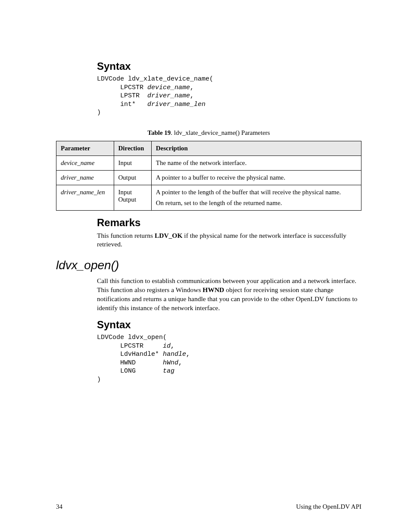 The width and height of the screenshot is (411, 532). What do you see at coordinates (155, 79) in the screenshot?
I see `c1l1: LDVCode ldv_xlate_device_name(` at bounding box center [155, 79].